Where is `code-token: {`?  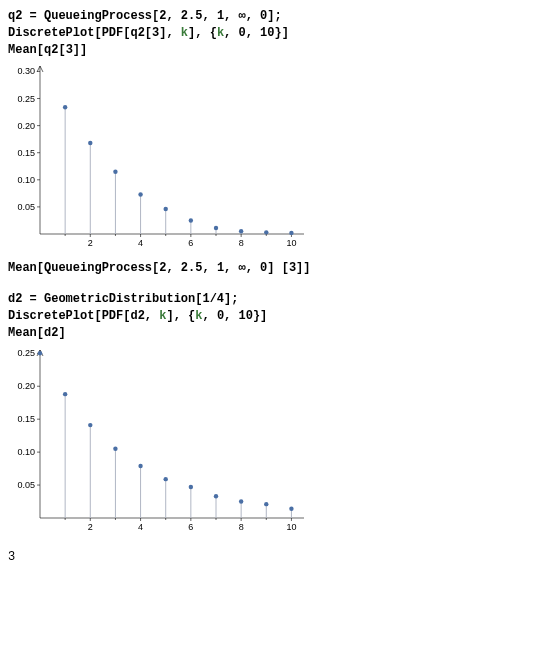
code-token: { is located at coordinates (214, 33).